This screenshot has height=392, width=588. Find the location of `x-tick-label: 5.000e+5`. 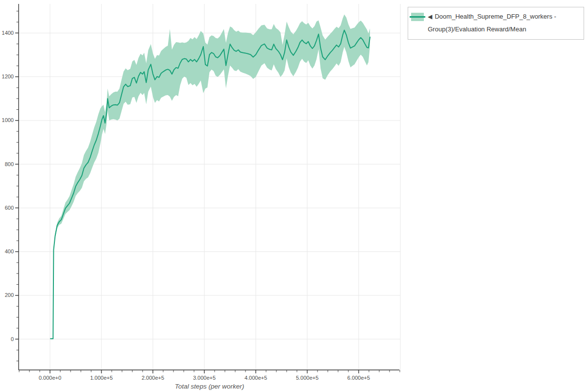

x-tick-label: 5.000e+5 is located at coordinates (307, 378).